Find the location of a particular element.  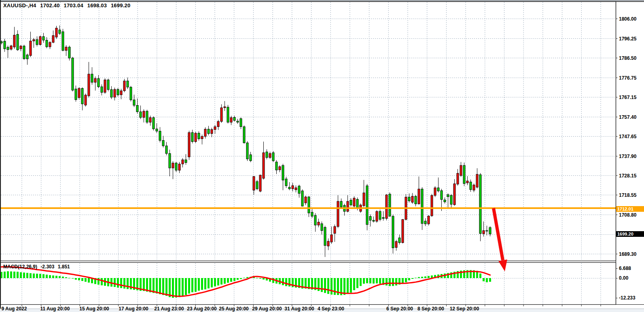

price-axis-label: 1786.50 is located at coordinates (628, 58).